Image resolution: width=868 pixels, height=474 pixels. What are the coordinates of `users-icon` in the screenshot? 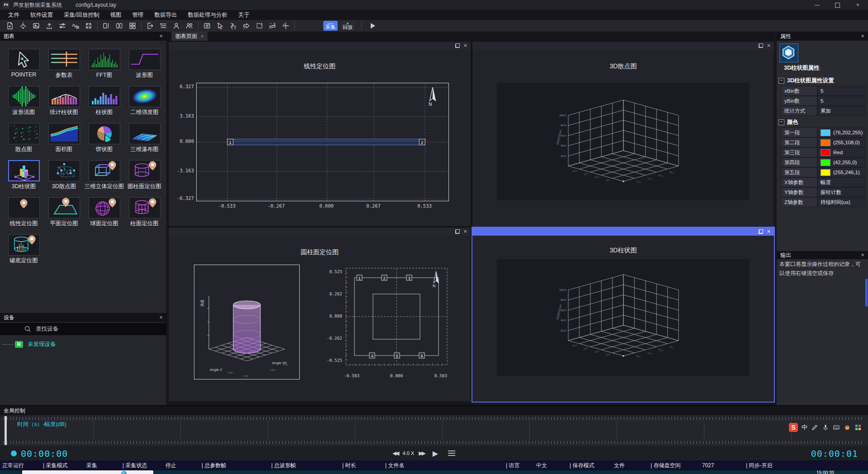 It's located at (189, 26).